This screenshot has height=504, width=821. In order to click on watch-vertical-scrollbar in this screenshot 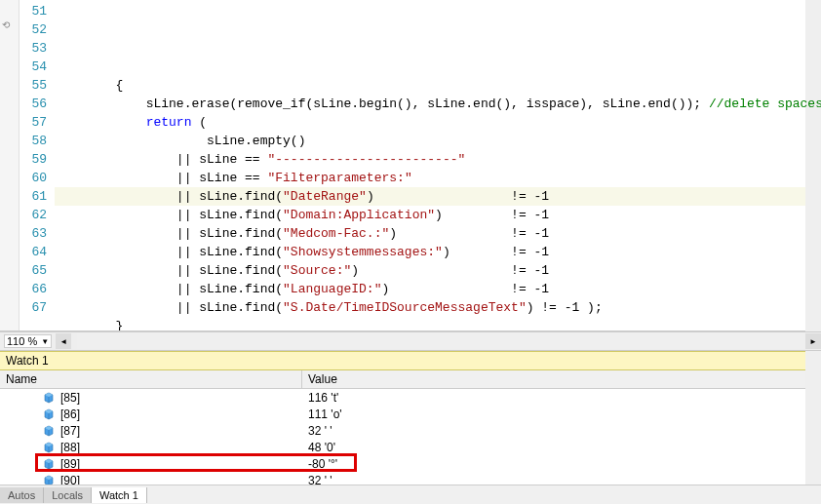, I will do `click(813, 427)`.